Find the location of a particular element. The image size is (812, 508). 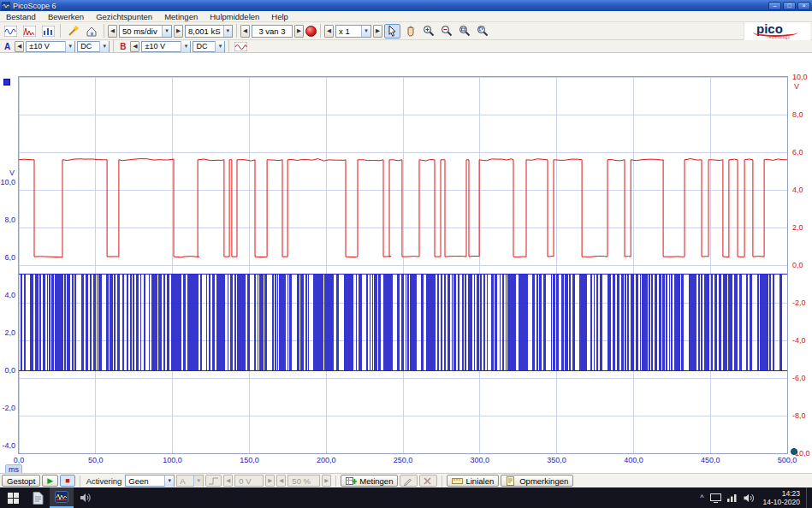

menu-help: Help is located at coordinates (280, 17).